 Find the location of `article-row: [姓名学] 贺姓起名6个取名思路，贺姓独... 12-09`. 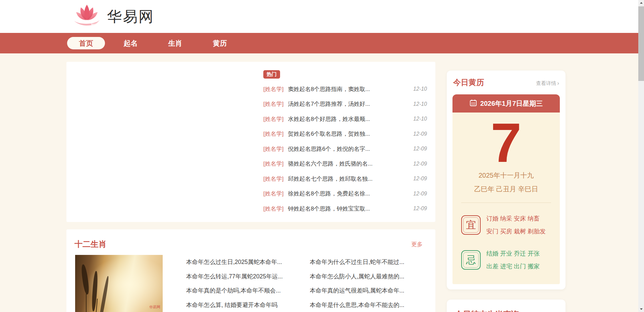

article-row: [姓名学] 贺姓起名6个取名思路，贺姓独... 12-09 is located at coordinates (345, 134).